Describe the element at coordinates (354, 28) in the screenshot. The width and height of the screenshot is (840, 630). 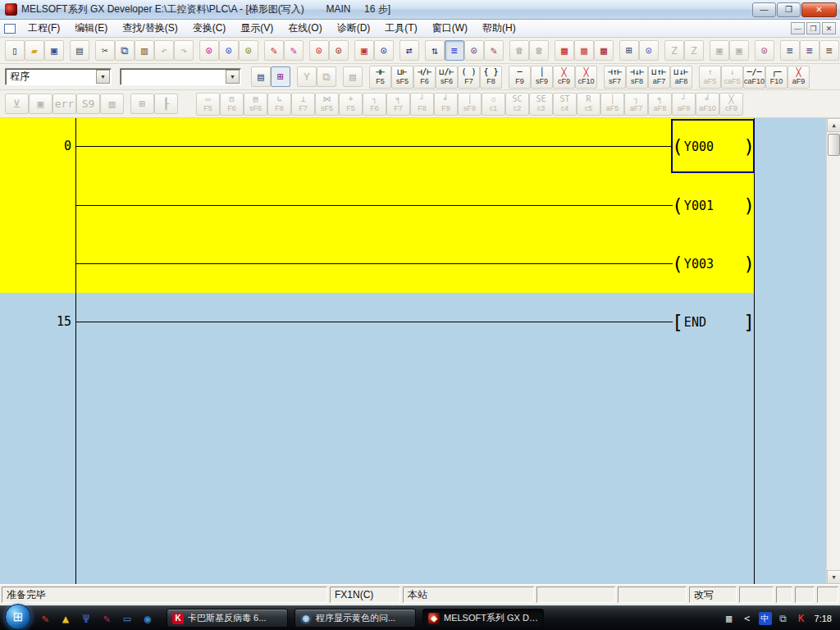
I see `menu-diagnostics: 诊断(D)` at that location.